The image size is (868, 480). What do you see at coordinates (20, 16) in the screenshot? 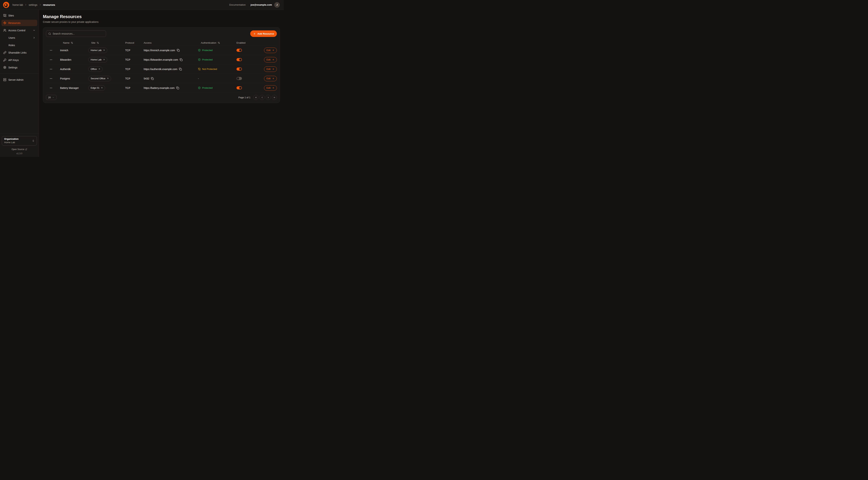
I see `sidebar-item-sites: Sites` at bounding box center [20, 16].